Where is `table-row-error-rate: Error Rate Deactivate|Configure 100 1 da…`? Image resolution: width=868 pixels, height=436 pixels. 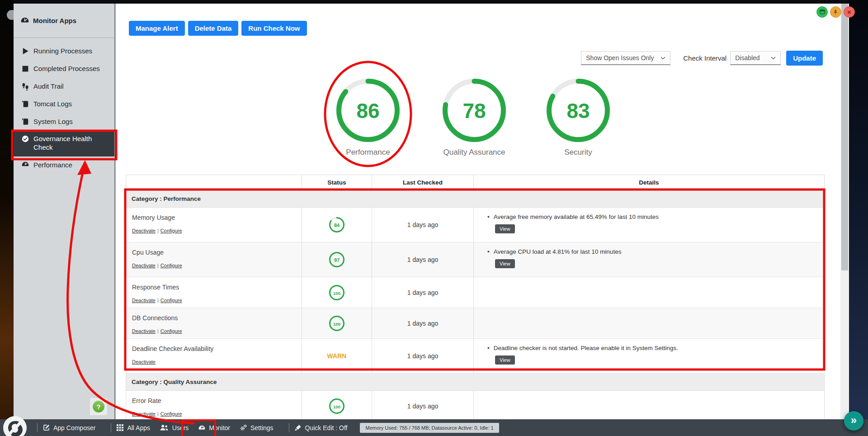 table-row-error-rate: Error Rate Deactivate|Configure 100 1 da… is located at coordinates (475, 406).